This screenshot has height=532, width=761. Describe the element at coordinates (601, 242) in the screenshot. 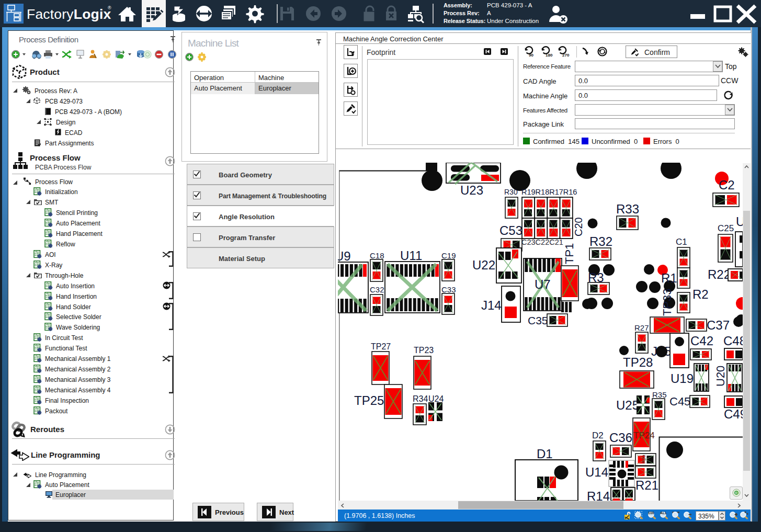

I see `svg-text: R32` at that location.